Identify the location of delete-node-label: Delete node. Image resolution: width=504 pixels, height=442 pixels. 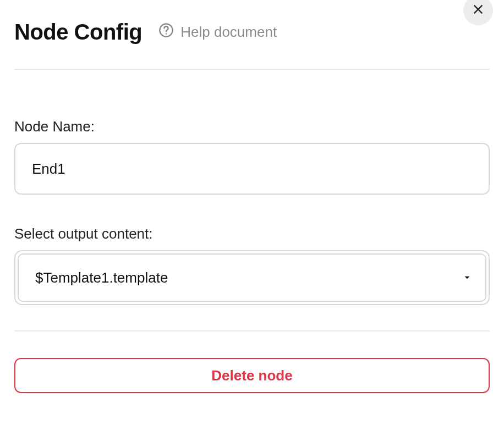
(252, 376).